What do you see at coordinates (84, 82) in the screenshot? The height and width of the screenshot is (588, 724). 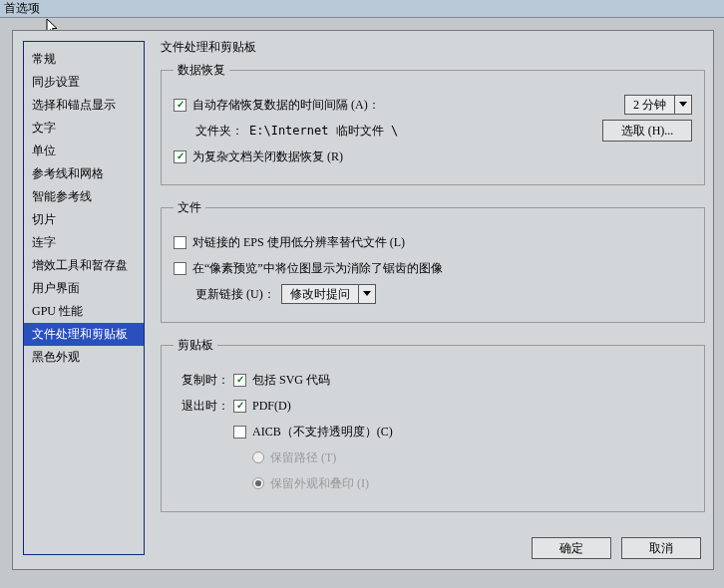 I see `sidebar-item-sync: 同步设置` at bounding box center [84, 82].